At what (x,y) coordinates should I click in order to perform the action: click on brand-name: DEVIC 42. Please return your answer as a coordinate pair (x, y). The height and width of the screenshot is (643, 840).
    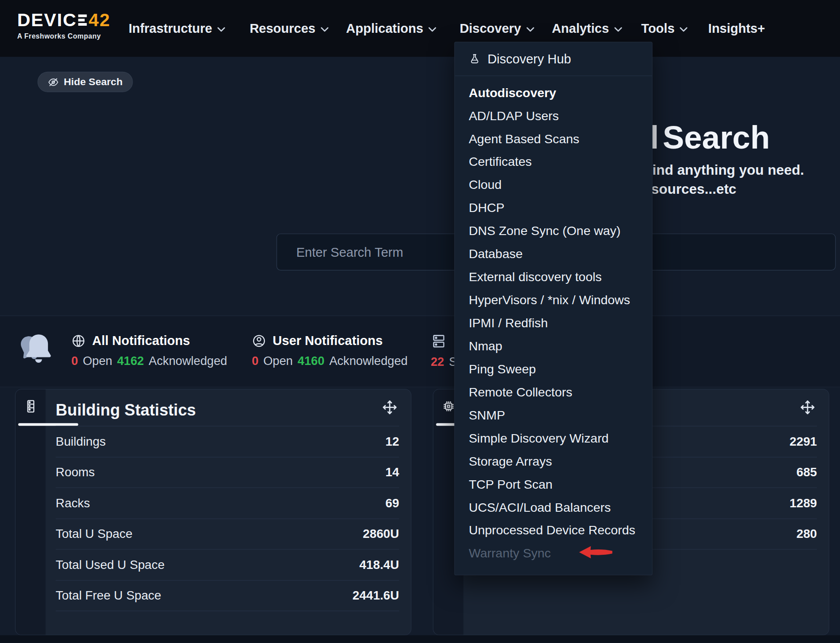
    Looking at the image, I should click on (64, 20).